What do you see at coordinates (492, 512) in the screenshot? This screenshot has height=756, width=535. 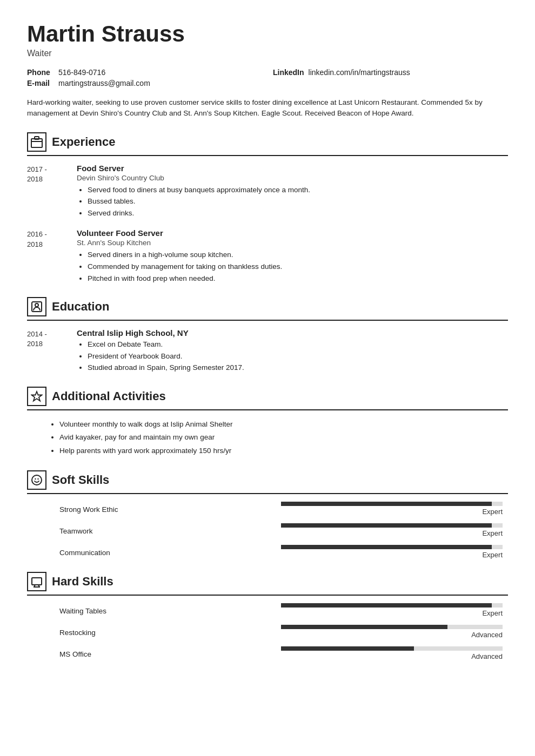 I see `soft-skill-1-level: Expert` at bounding box center [492, 512].